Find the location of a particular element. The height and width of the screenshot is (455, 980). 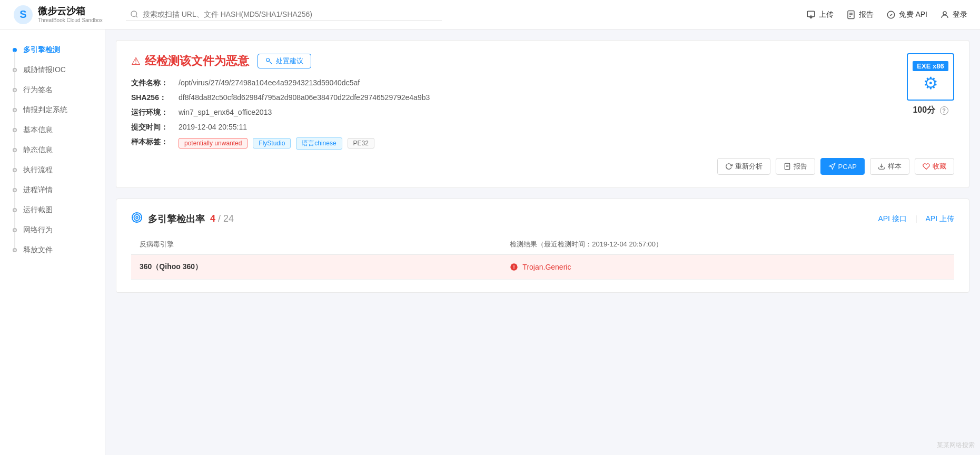

key-icon is located at coordinates (269, 61).